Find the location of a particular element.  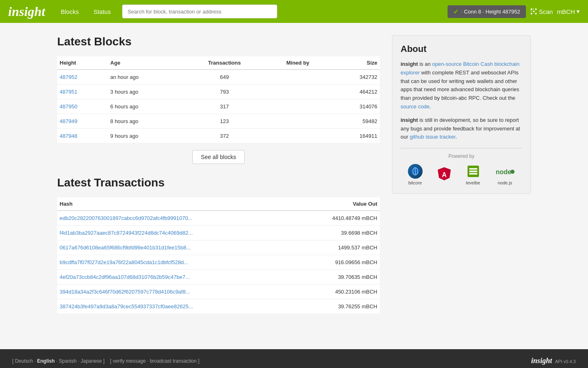

tx-value-out: 1499.537 mBCH is located at coordinates (337, 248).